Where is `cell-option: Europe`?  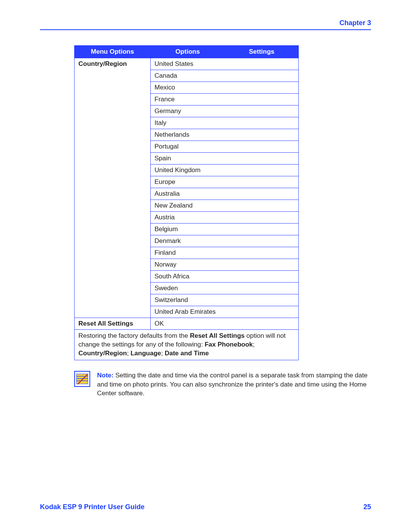
cell-option: Europe is located at coordinates (225, 182).